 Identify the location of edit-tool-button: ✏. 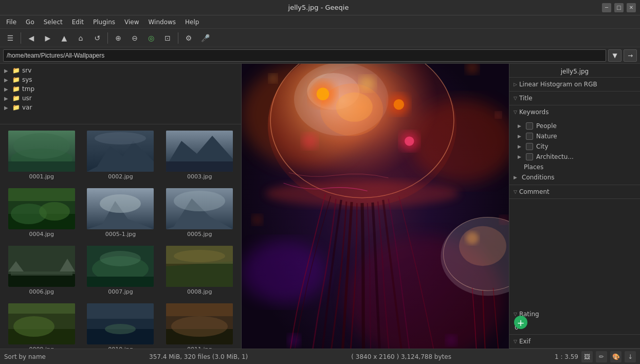
(601, 357).